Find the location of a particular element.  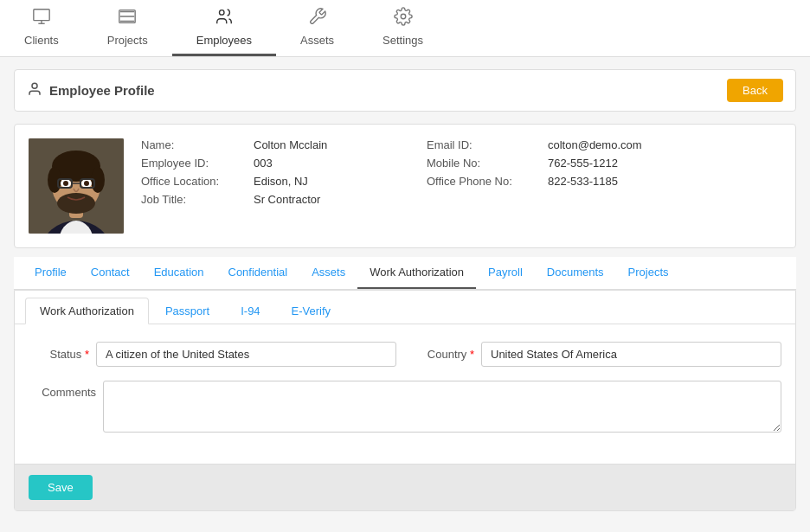

form-footer: Save is located at coordinates (405, 487).